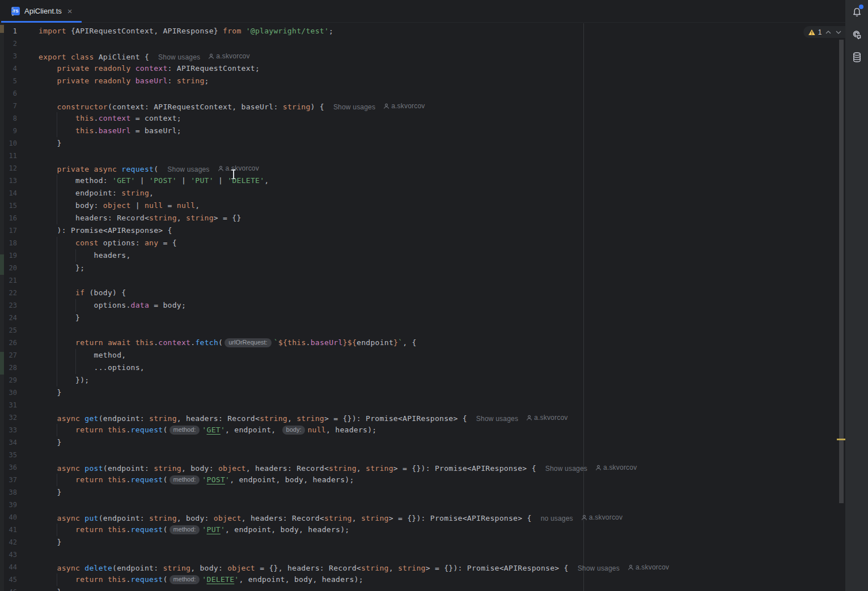 This screenshot has width=868, height=591. I want to click on code-line: 26 return await this.context.fetch(urlOr…, so click(423, 343).